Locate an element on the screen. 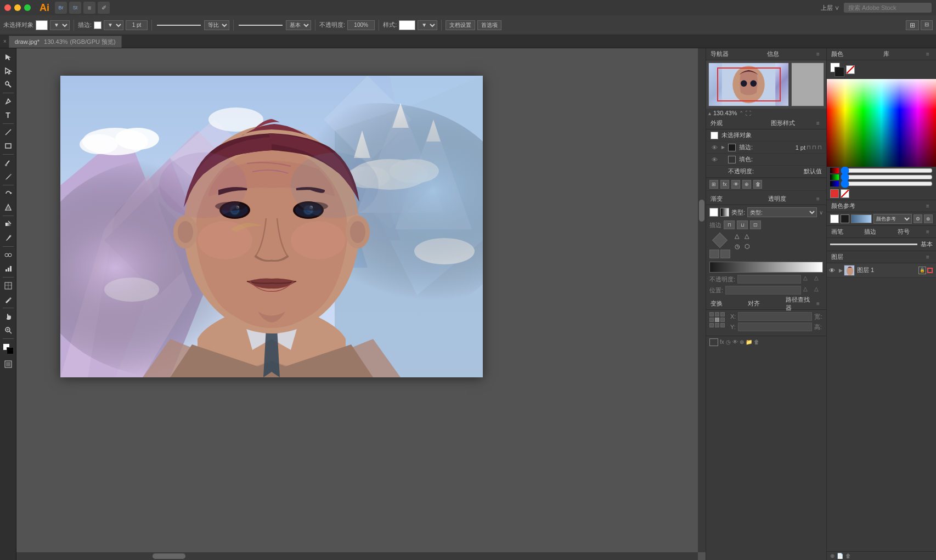 The image size is (936, 560). app-eye2-btn: 👁 is located at coordinates (736, 184).